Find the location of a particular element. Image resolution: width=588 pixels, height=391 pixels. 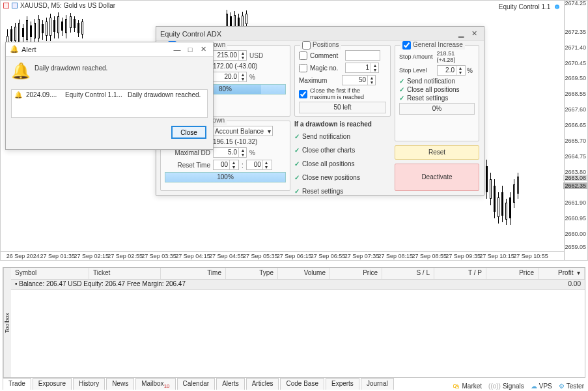

amount-input: 215.00▴▾ is located at coordinates (230, 55).